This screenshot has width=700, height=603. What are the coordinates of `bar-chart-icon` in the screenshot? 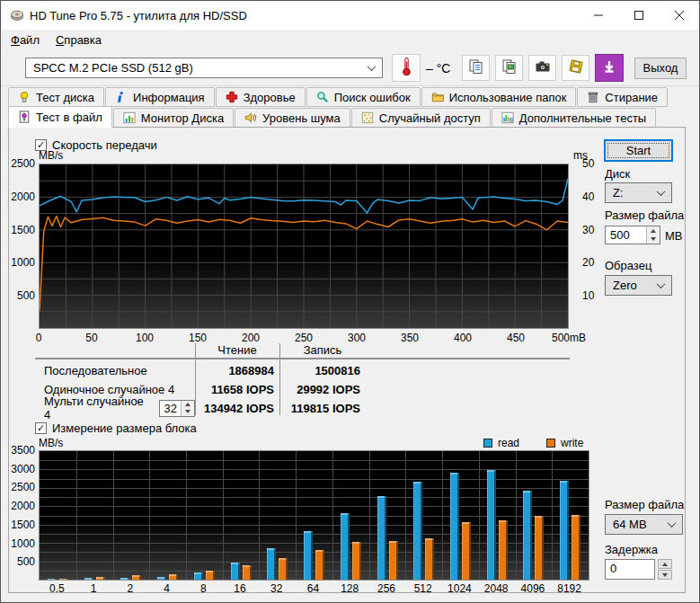 It's located at (129, 118).